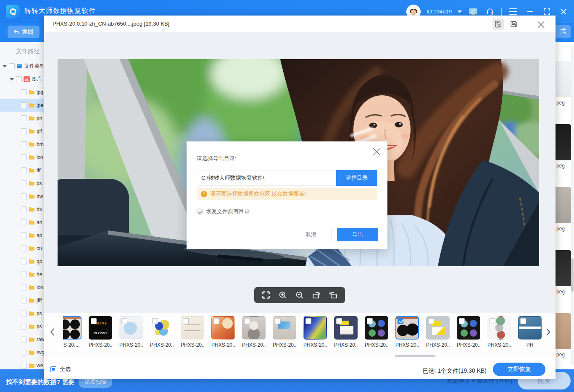 Image resolution: width=574 pixels, height=392 pixels. I want to click on tree-folder-item: pn, so click(25, 118).